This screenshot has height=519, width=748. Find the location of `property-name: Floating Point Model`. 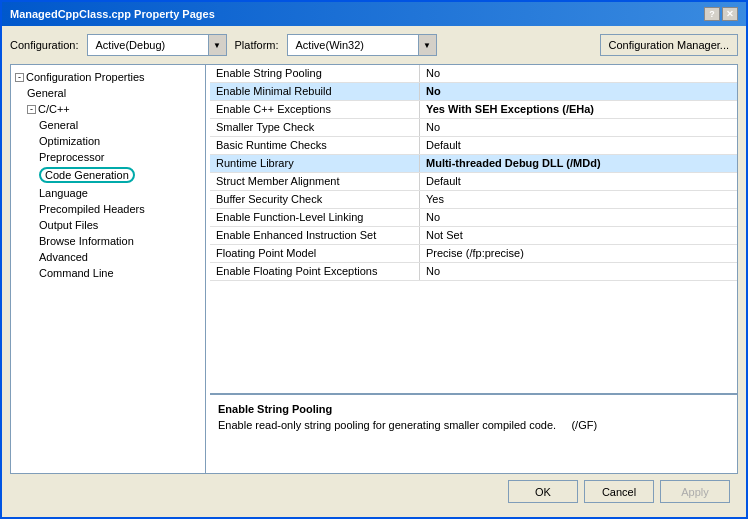

property-name: Floating Point Model is located at coordinates (315, 254).